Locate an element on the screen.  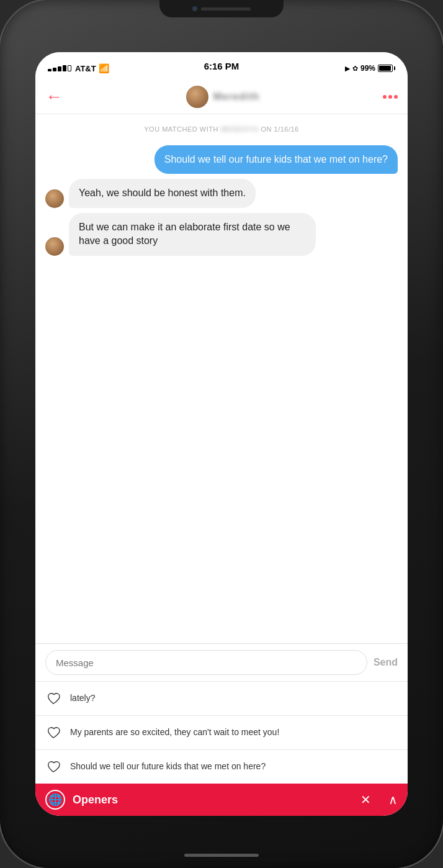
back-button: ← is located at coordinates (54, 97).